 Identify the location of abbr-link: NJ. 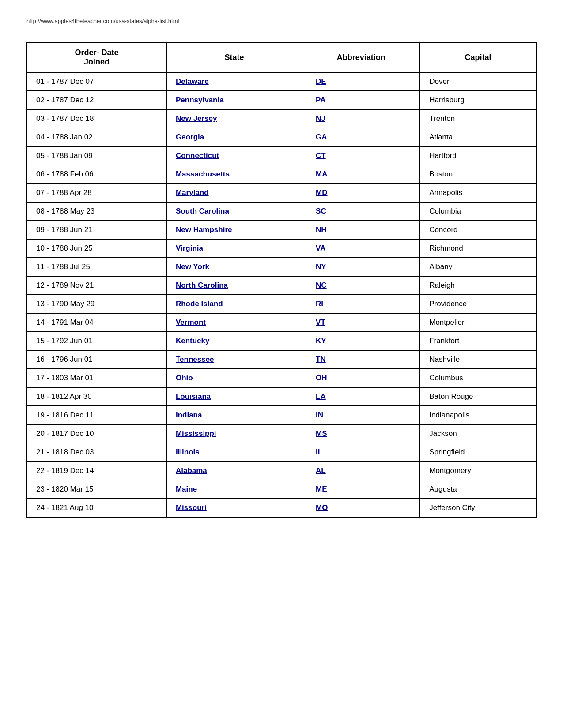
(321, 118).